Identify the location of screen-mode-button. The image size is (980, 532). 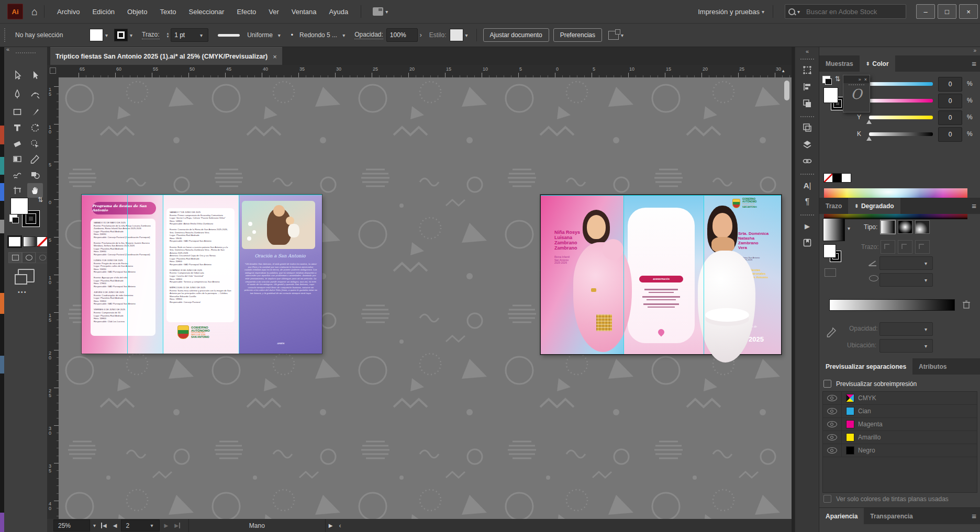
(26, 276).